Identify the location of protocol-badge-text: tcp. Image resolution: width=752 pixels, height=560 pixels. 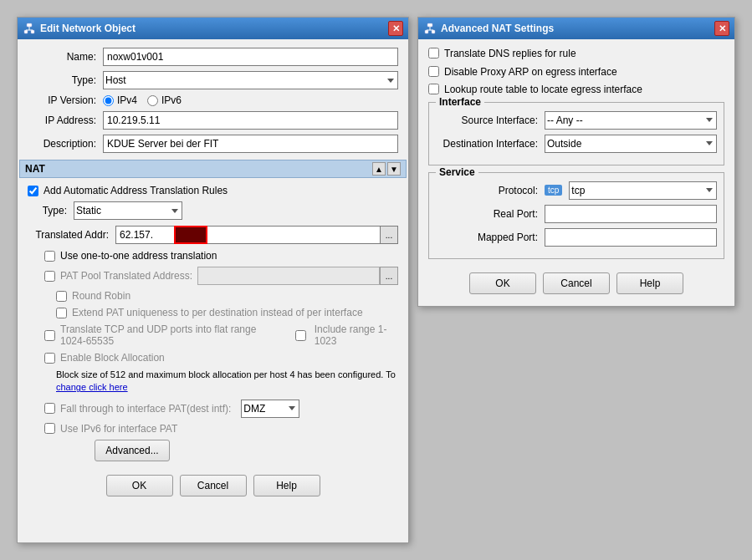
(554, 191).